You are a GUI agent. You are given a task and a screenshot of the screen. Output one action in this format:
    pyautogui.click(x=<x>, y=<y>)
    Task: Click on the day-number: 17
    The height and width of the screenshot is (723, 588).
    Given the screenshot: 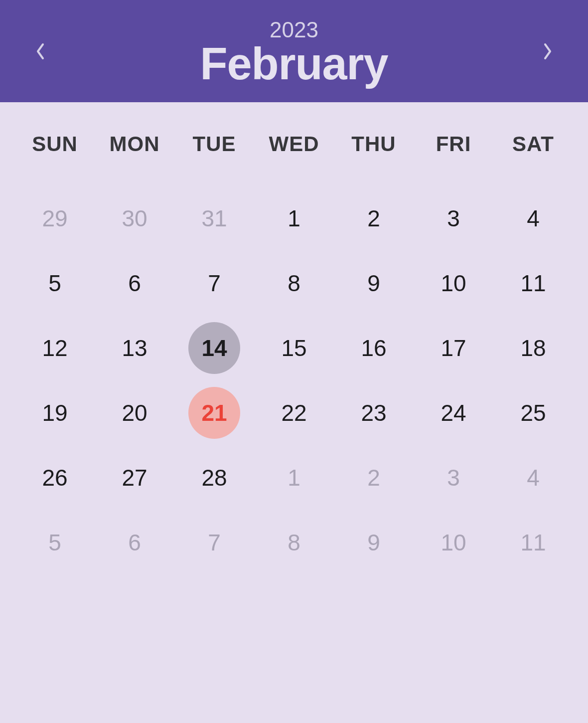 What is the action you would take?
    pyautogui.click(x=453, y=348)
    